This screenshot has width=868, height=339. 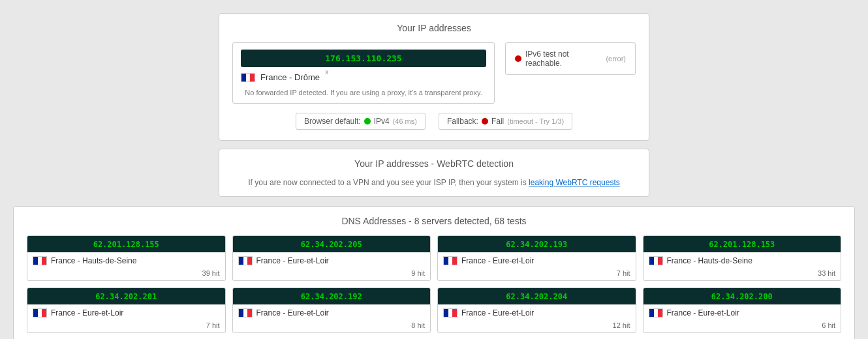 I want to click on ip-address-box: 176.153.110.235, so click(x=364, y=59).